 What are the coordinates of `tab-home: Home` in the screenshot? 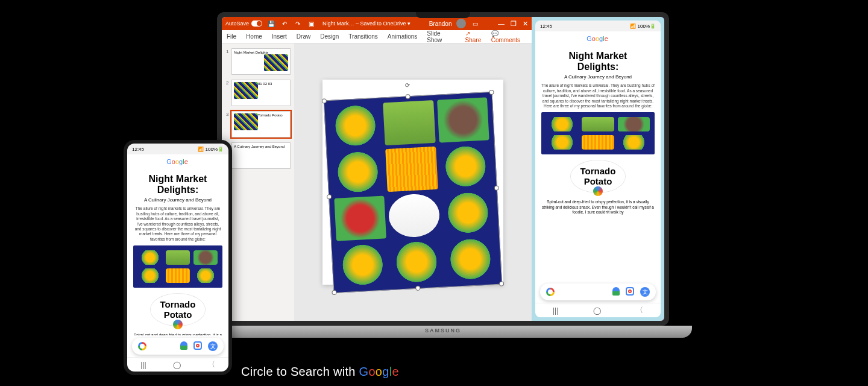 It's located at (254, 36).